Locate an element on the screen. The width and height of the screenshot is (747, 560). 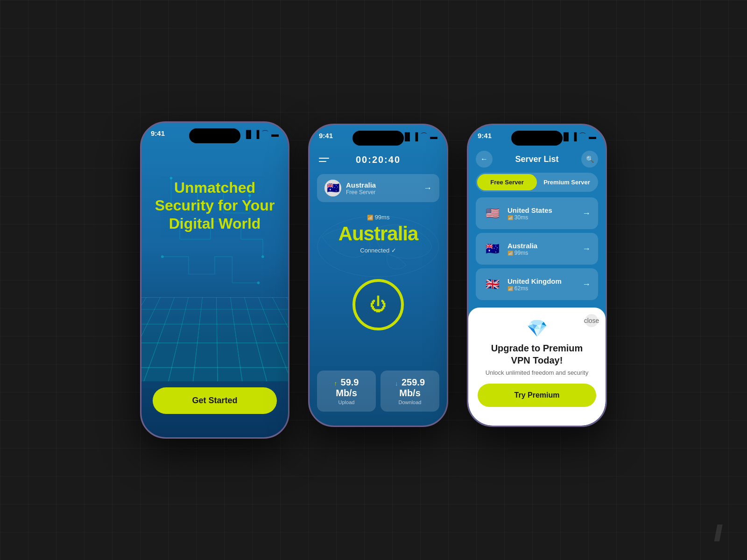
menu-line-bottom is located at coordinates (323, 161).